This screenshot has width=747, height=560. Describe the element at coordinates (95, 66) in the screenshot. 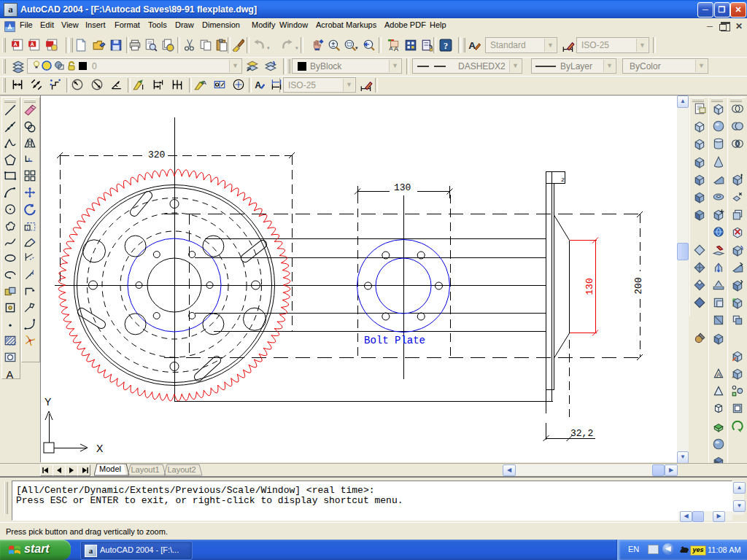

I see `svg-text: 0` at that location.